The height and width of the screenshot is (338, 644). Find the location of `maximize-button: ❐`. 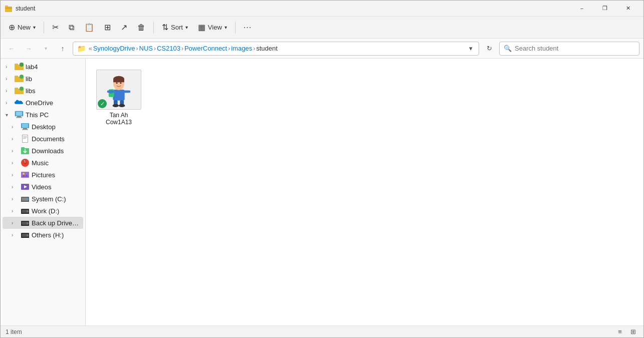

maximize-button: ❐ is located at coordinates (605, 9).